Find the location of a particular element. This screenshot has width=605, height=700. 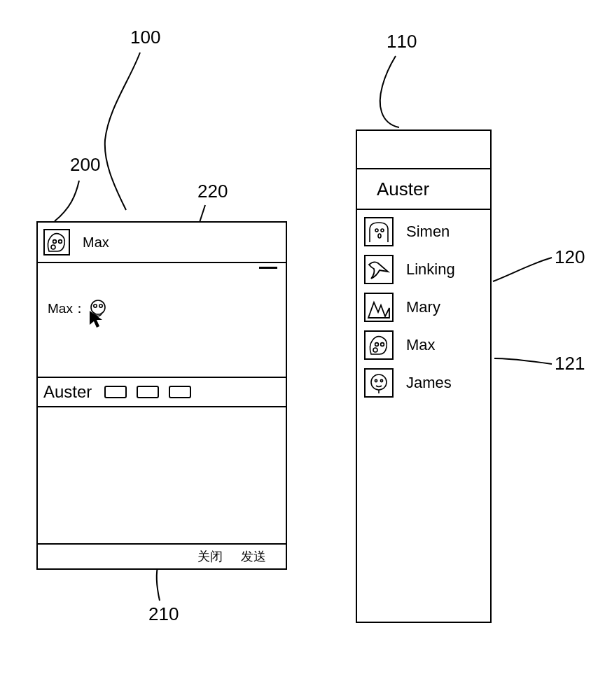

cursor-icon is located at coordinates (97, 319).